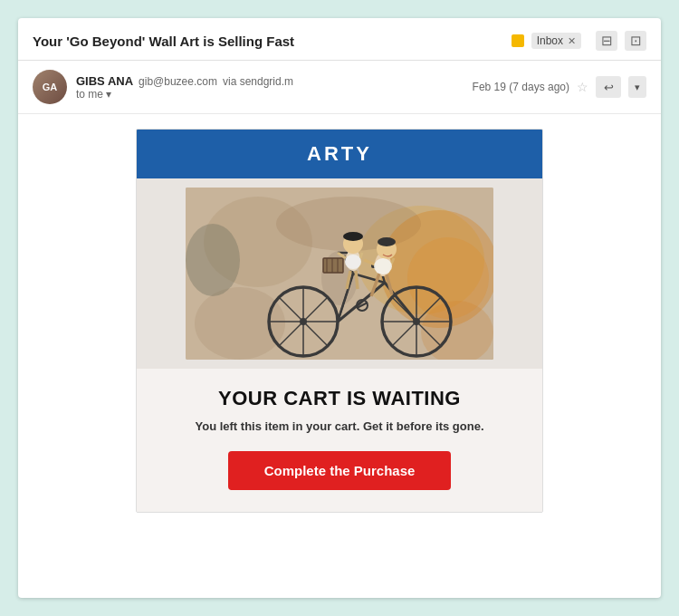 The height and width of the screenshot is (616, 679). Describe the element at coordinates (607, 41) in the screenshot. I see `print-icon: ⊟` at that location.